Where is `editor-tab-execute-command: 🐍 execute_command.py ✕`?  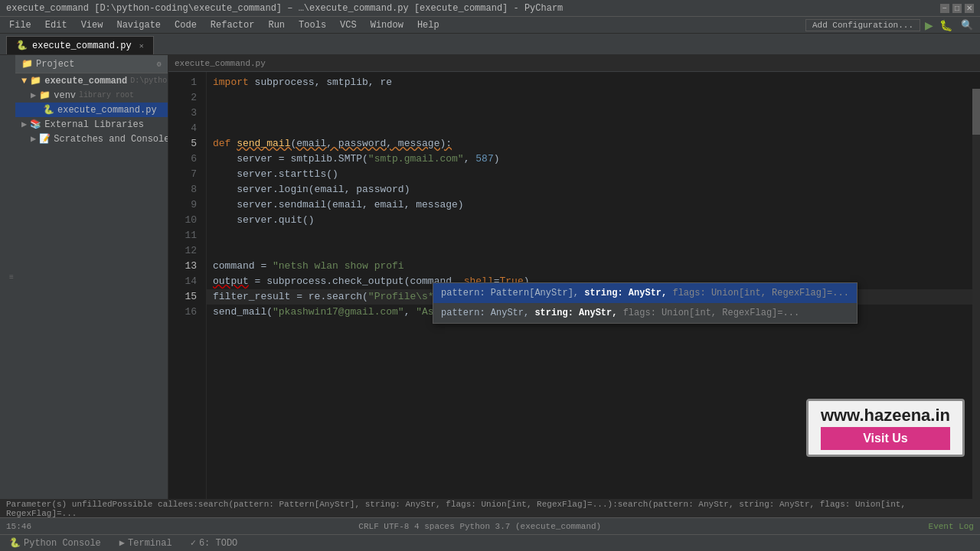 editor-tab-execute-command: 🐍 execute_command.py ✕ is located at coordinates (80, 45).